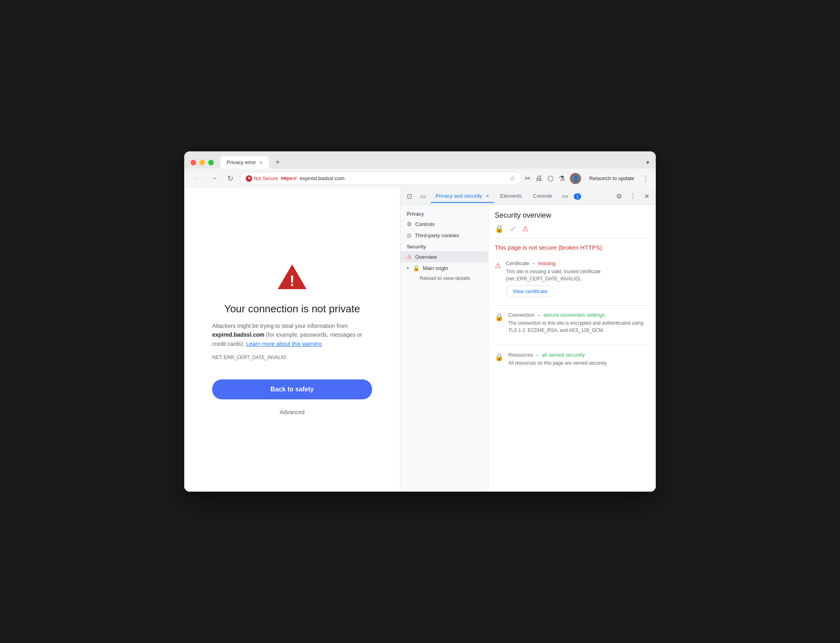 The height and width of the screenshot is (643, 840). Describe the element at coordinates (249, 357) in the screenshot. I see `error-code-text: NET::ERR_CERT_DATE_INVALID` at that location.